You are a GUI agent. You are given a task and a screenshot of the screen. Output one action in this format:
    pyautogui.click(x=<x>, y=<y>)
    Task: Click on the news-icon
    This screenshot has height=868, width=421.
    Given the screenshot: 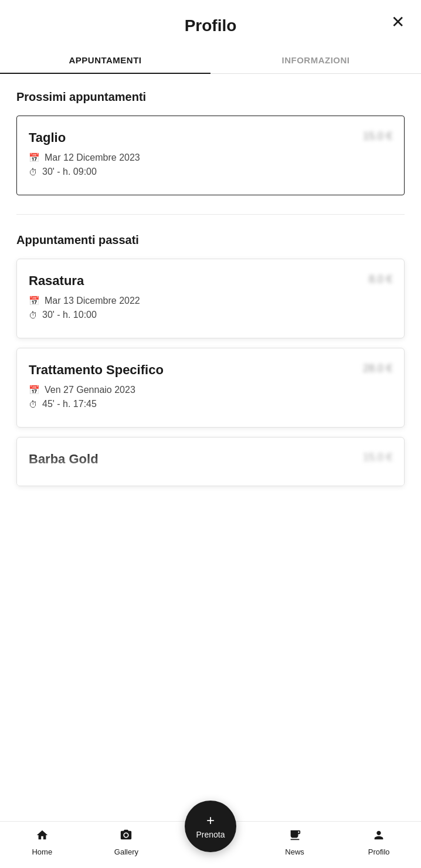 What is the action you would take?
    pyautogui.click(x=295, y=837)
    